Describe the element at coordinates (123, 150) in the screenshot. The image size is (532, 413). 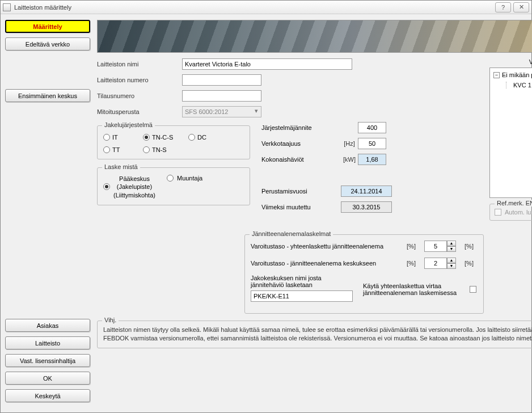
I see `radio-tt: TT` at that location.